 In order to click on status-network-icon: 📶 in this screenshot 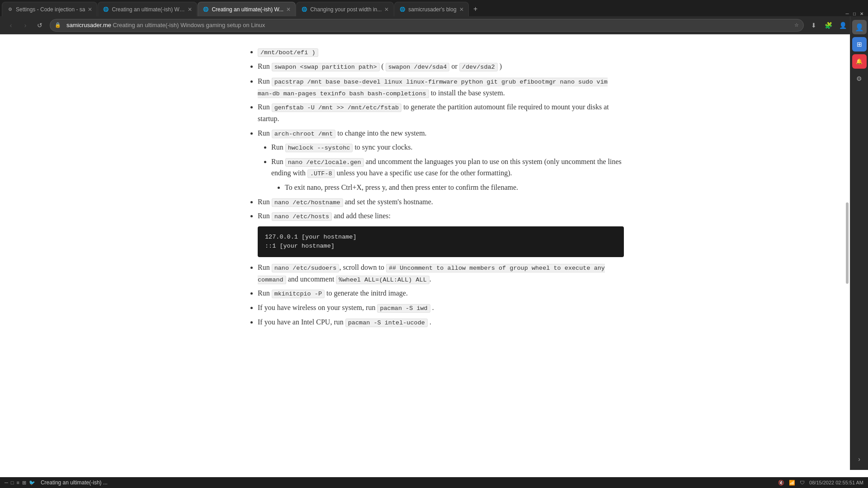, I will do `click(792, 483)`.